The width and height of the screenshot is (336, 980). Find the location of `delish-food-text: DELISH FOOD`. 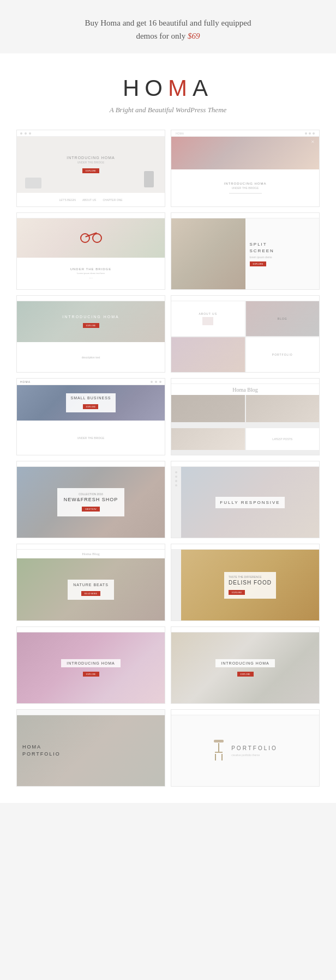

delish-food-text: DELISH FOOD is located at coordinates (250, 583).